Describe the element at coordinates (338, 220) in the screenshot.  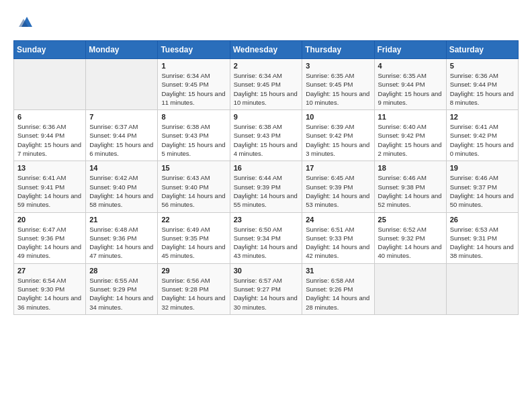
I see `day-number: 24` at that location.